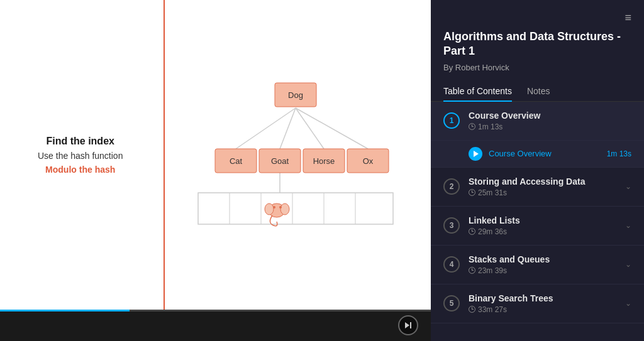 The height and width of the screenshot is (341, 644). Describe the element at coordinates (542, 259) in the screenshot. I see `section-title-4: Stacks and Queues` at that location.